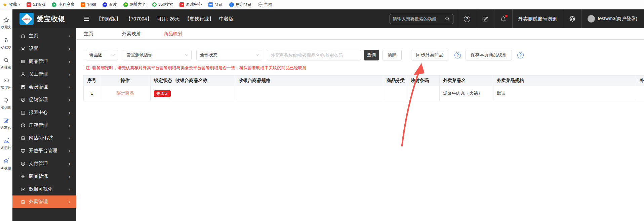 This screenshot has width=644, height=221. Describe the element at coordinates (44, 100) in the screenshot. I see `nav-item-promotions: 促销管理›` at that location.